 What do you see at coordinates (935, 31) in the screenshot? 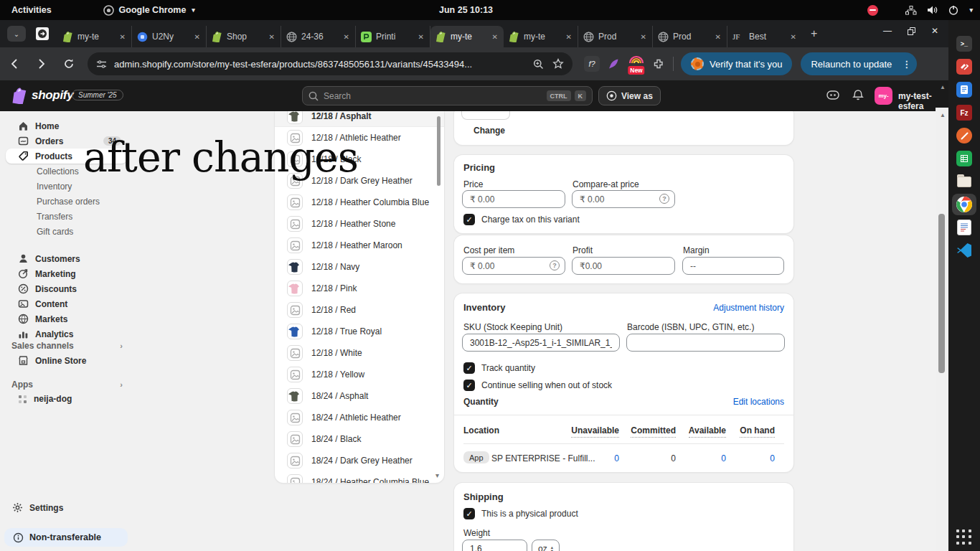
I see `close-window-button: ✕` at bounding box center [935, 31].